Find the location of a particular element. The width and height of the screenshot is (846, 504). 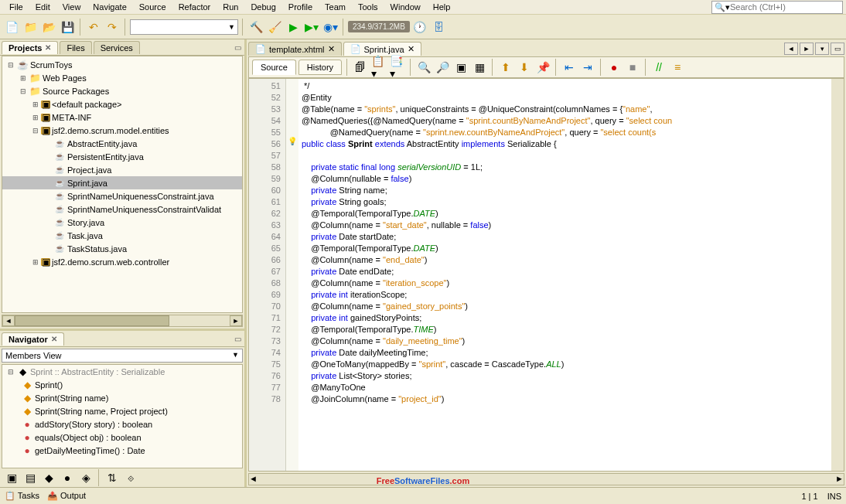

menu-help: Help is located at coordinates (442, 7).